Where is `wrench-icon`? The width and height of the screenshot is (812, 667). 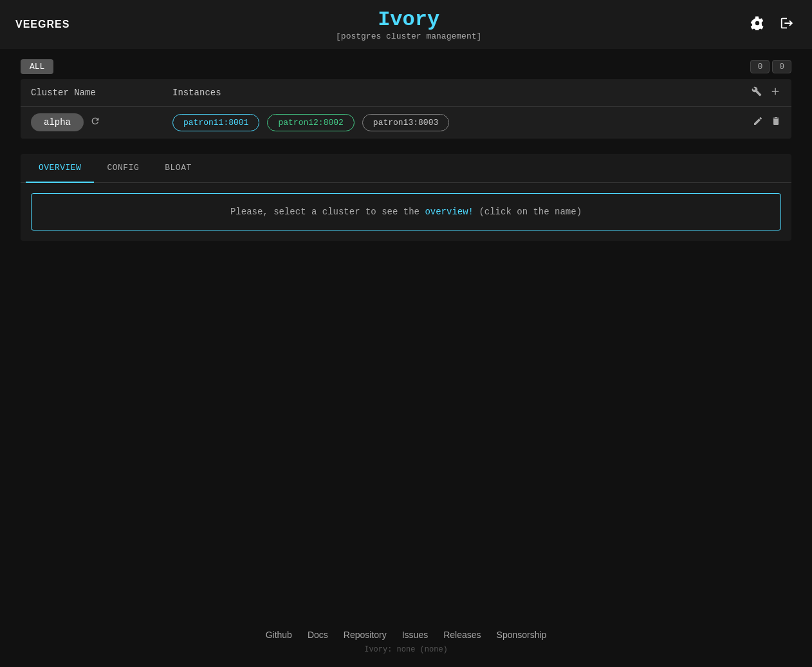
wrench-icon is located at coordinates (757, 91).